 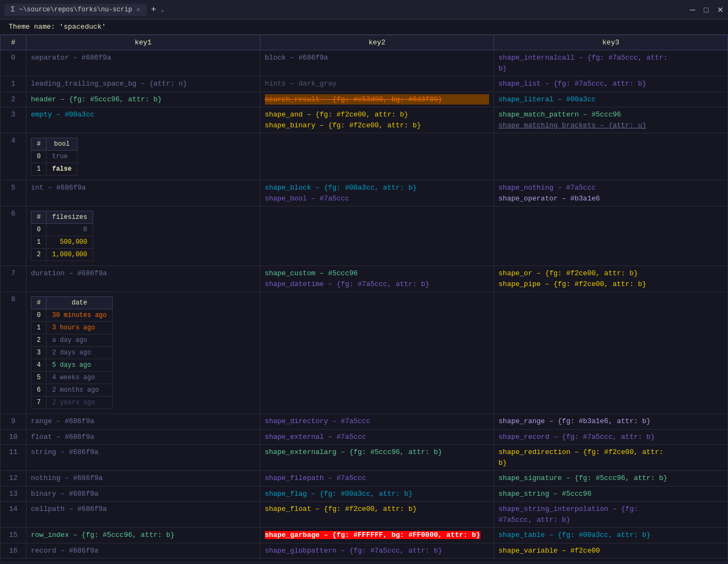 What do you see at coordinates (144, 458) in the screenshot?
I see `col1-row11: string – #686f9a` at bounding box center [144, 458].